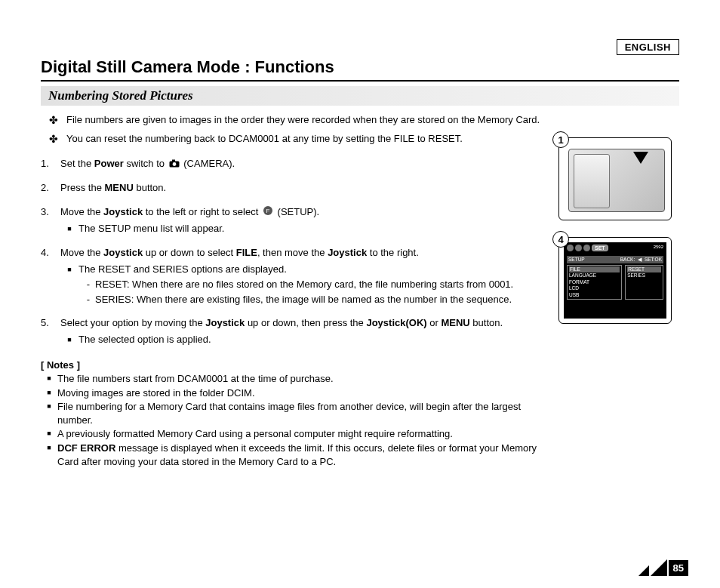 The width and height of the screenshot is (720, 588). What do you see at coordinates (615, 281) in the screenshot?
I see `lcd-diagram: SET 2592 SETUP BACK: ◀ SET:OK` at bounding box center [615, 281].